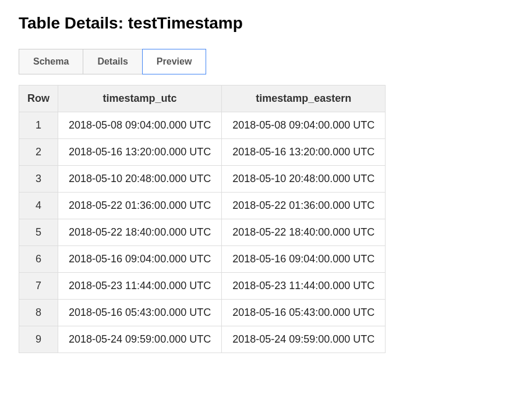 The width and height of the screenshot is (509, 420). What do you see at coordinates (140, 179) in the screenshot?
I see `cell-timestamp-utc: 2018-05-10 20:48:00.000 UTC` at bounding box center [140, 179].